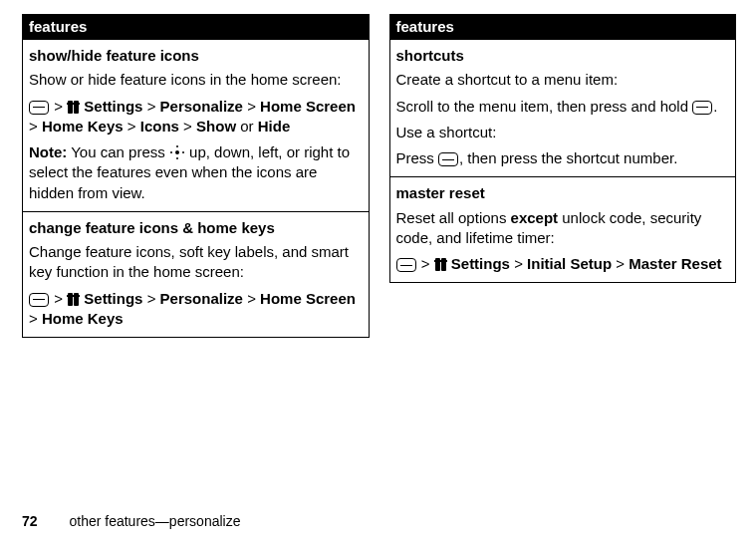 Image resolution: width=756 pixels, height=545 pixels. I want to click on section-title: shortcuts, so click(564, 56).